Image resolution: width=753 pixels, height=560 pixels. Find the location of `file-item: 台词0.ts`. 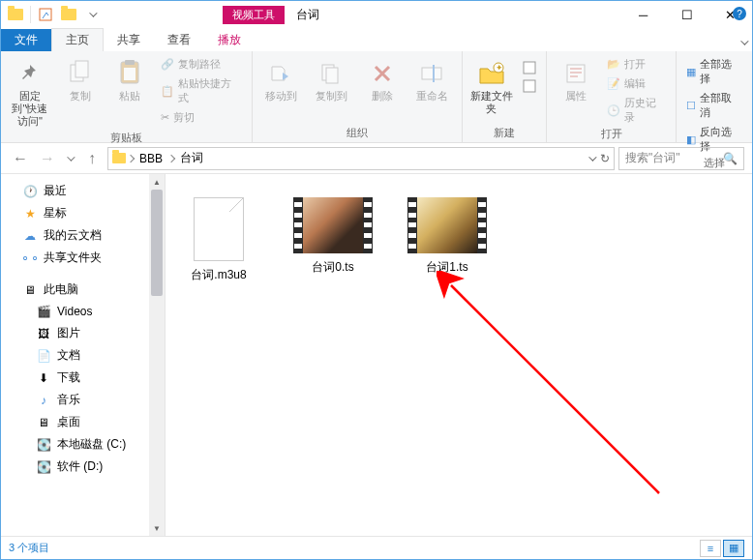

file-item: 台词0.ts is located at coordinates (333, 236).